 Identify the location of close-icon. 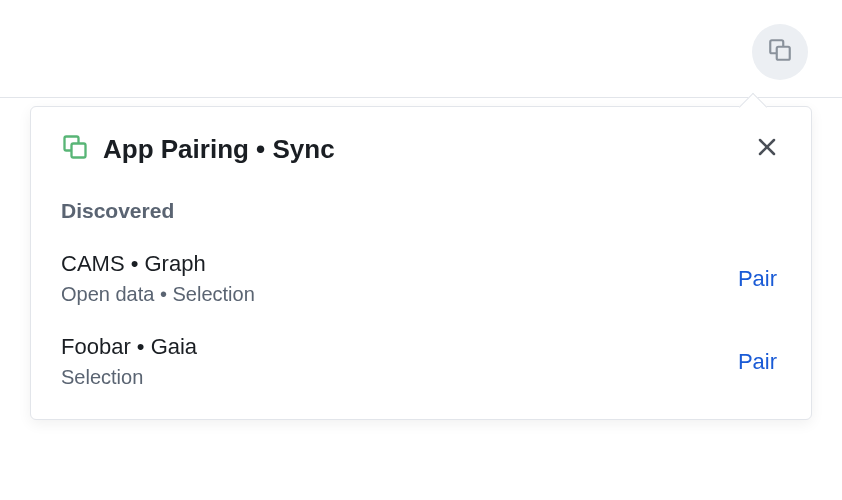
(767, 148).